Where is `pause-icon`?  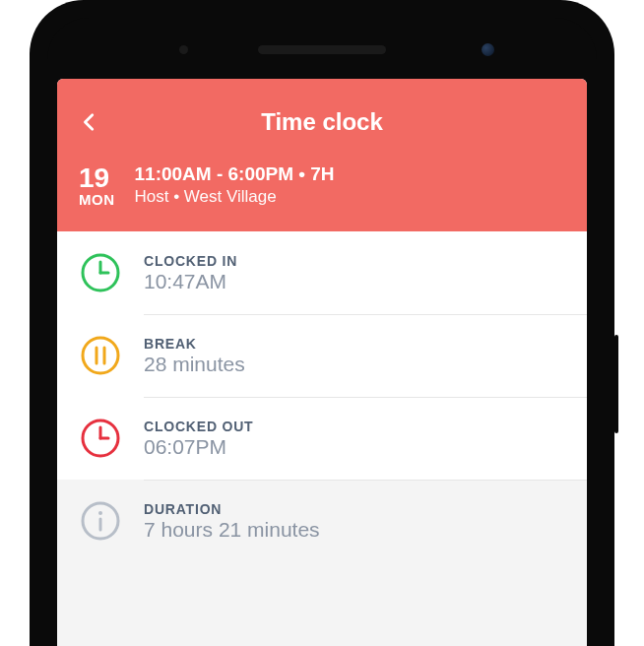
pause-icon is located at coordinates (100, 355).